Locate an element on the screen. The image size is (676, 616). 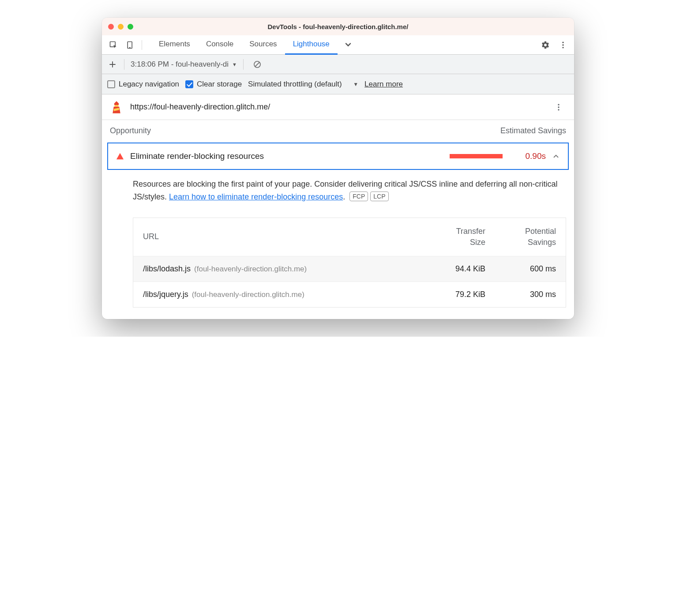
audit-learn-link: Learn how to eliminate render-blocking r… is located at coordinates (256, 197).